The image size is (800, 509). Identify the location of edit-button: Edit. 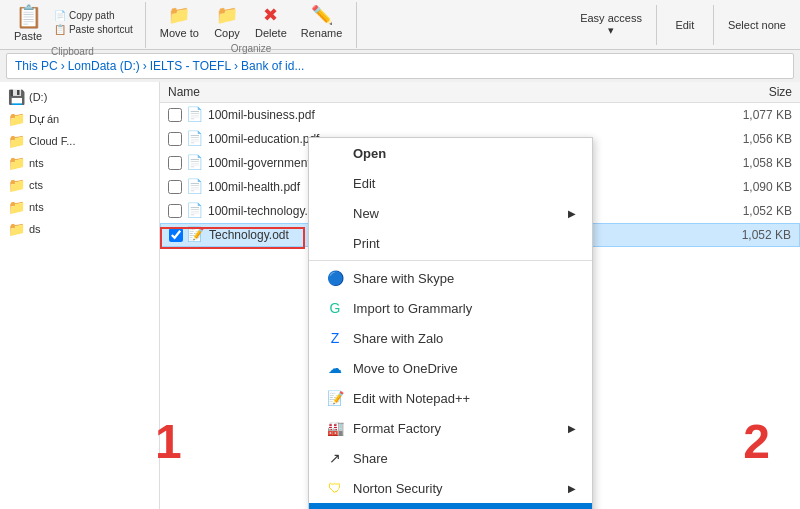
(685, 25).